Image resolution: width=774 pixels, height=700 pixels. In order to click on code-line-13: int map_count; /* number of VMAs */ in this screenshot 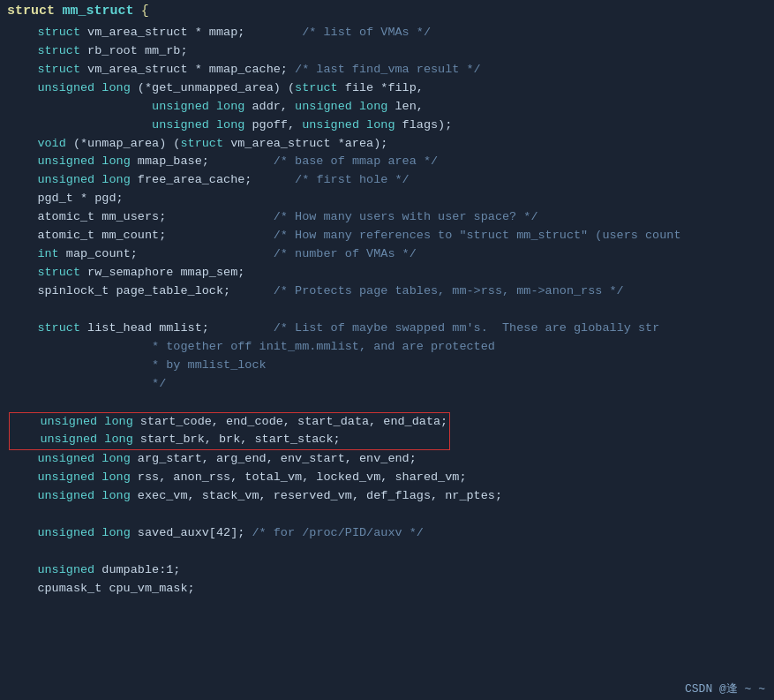, I will do `click(387, 254)`.